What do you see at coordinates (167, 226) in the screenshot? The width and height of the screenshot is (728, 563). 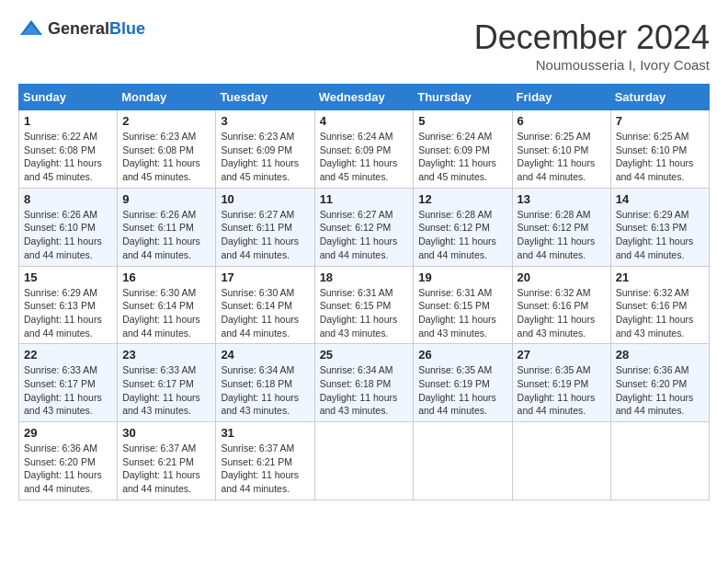 I see `calendar-cell: 9 Sunrise: 6:26 AM Sunset: 6:11 PM Dayli…` at bounding box center [167, 226].